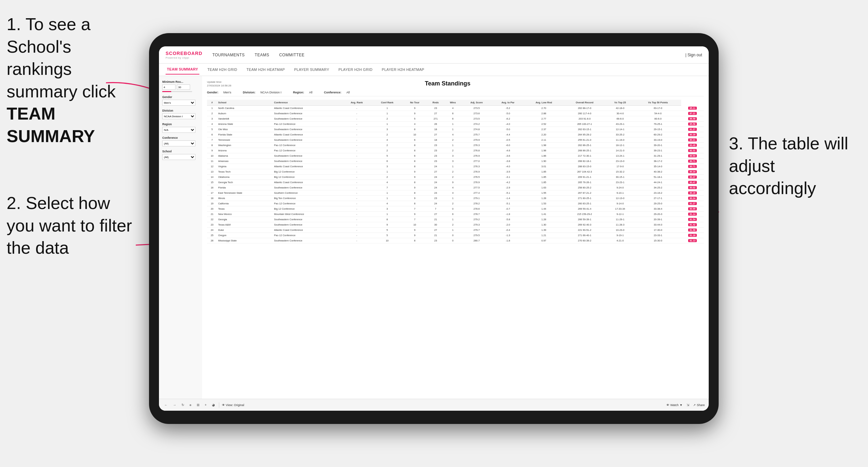  I want to click on cell-13-7: 2, so click(453, 177).